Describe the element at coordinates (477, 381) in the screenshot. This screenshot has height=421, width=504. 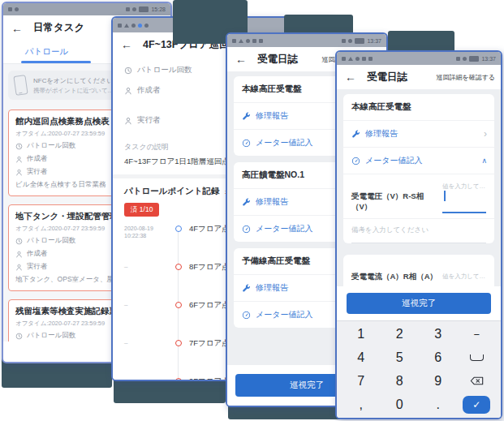
I see `backspace-icon` at that location.